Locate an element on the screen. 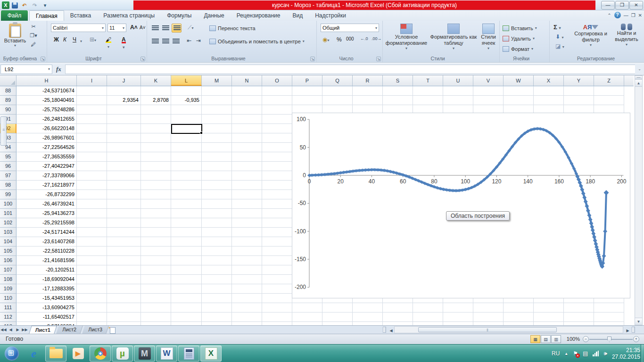 This screenshot has height=362, width=644. copy-icon: ❐▾ is located at coordinates (33, 36).